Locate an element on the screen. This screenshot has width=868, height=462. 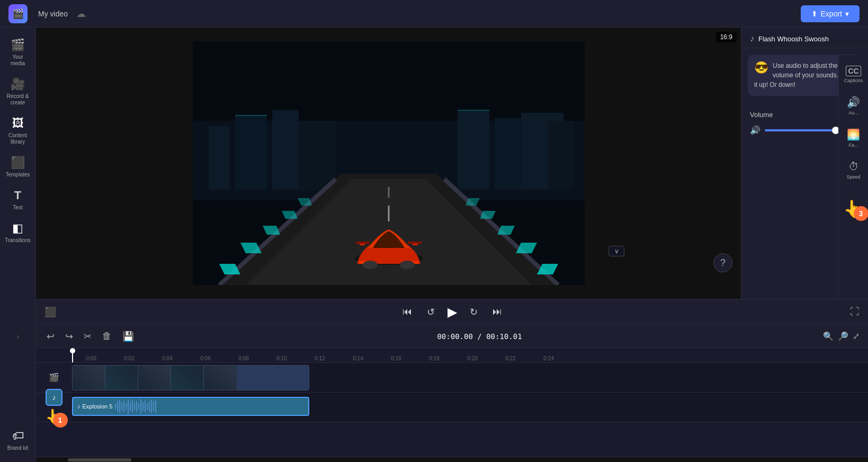
ruler-mark-0: 0:00 is located at coordinates (91, 358).